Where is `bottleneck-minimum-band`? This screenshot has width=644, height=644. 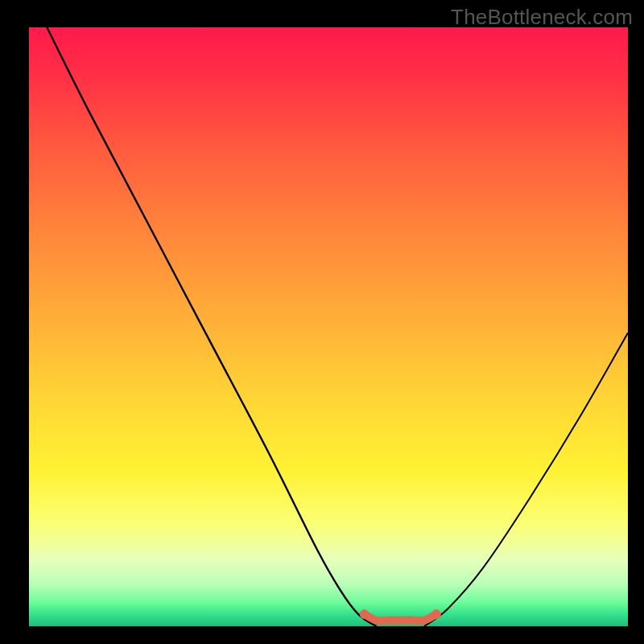 bottleneck-minimum-band is located at coordinates (401, 617).